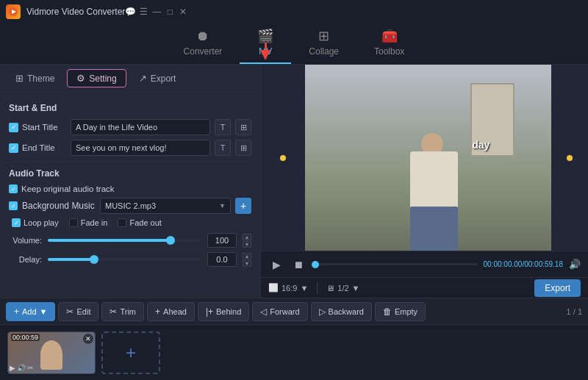 Image resolution: width=588 pixels, height=380 pixels. Describe the element at coordinates (318, 288) in the screenshot. I see `ar-separator` at that location.